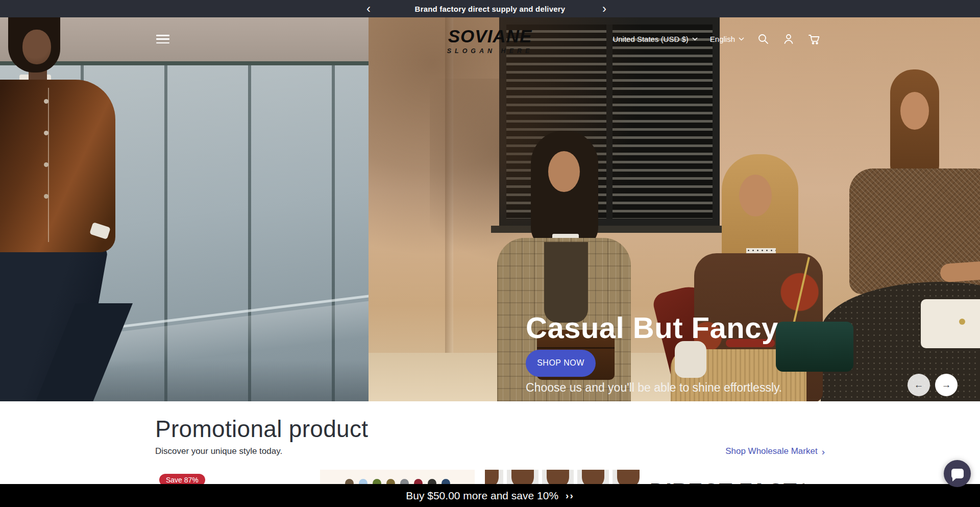  Describe the element at coordinates (775, 451) in the screenshot. I see `shop-wholesale-link: Shop Wholesale Market ›` at that location.